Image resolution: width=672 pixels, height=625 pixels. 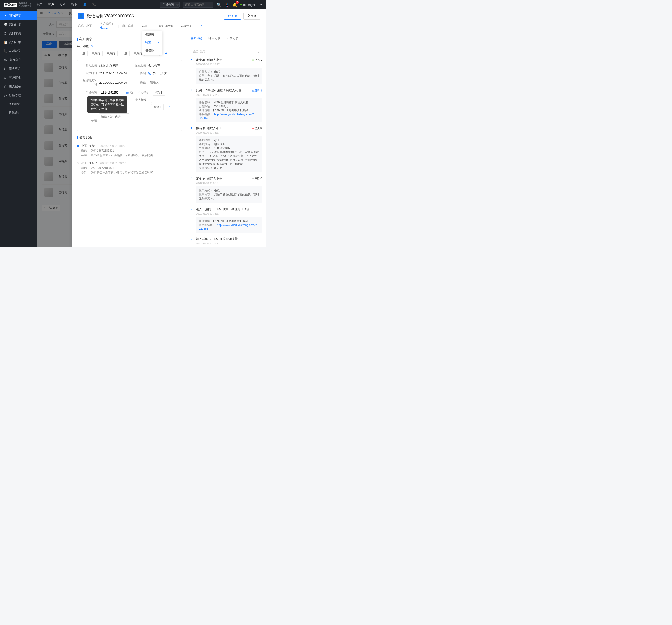 I want to click on manager-dropdown: 张三 ▴, so click(x=107, y=28).